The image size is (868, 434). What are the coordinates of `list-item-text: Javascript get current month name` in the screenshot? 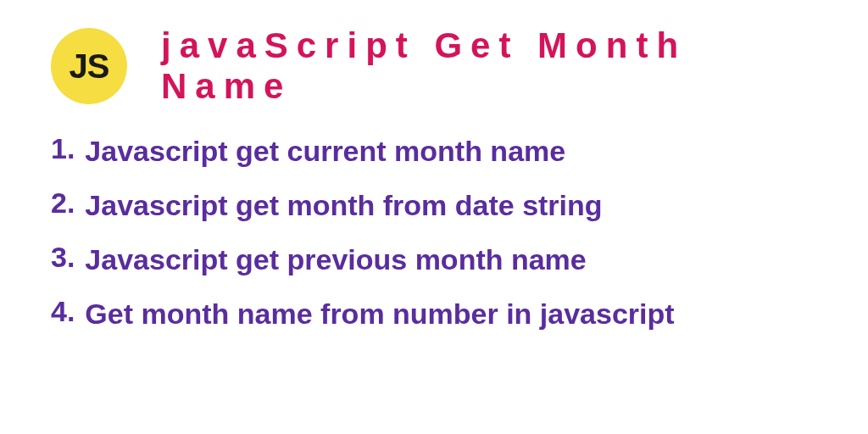 It's located at (326, 152).